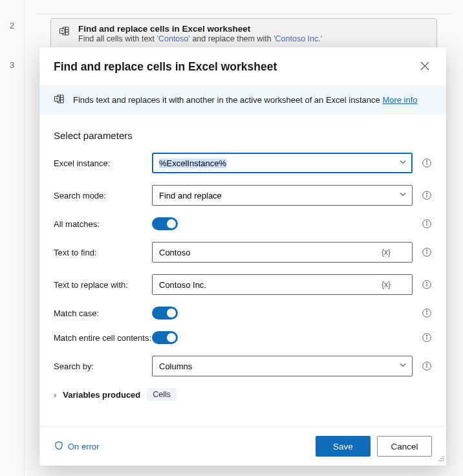 The width and height of the screenshot is (463, 476). What do you see at coordinates (282, 163) in the screenshot?
I see `excel-instance-select: %ExcelInstance%` at bounding box center [282, 163].